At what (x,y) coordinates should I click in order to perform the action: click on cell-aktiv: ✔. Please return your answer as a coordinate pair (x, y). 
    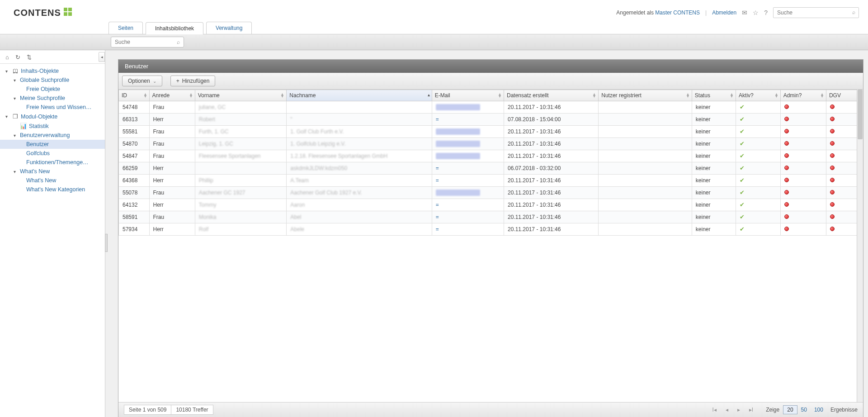
    Looking at the image, I should click on (759, 168).